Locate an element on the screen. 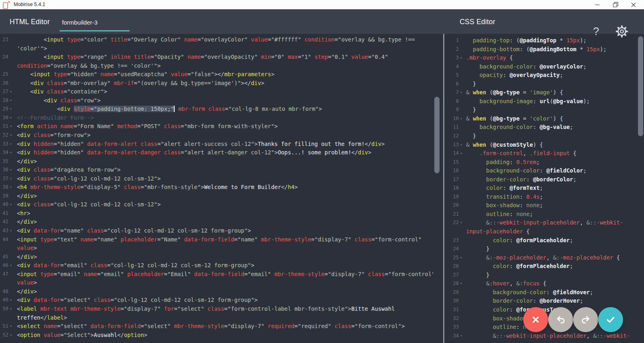 This screenshot has height=343, width=644. code-line: 35</div> is located at coordinates (217, 162).